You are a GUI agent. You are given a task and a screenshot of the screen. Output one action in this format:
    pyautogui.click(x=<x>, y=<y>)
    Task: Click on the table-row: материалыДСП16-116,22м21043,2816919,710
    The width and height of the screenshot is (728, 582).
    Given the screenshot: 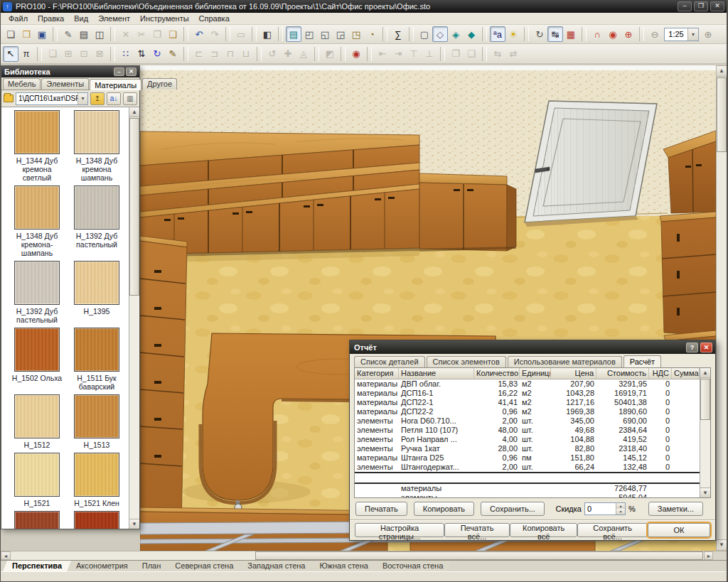 What is the action you would take?
    pyautogui.click(x=528, y=394)
    